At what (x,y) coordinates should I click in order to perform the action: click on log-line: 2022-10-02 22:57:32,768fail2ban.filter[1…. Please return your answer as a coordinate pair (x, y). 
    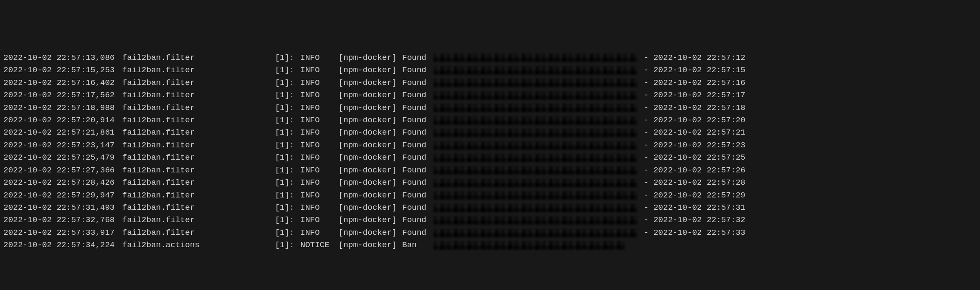
    Looking at the image, I should click on (490, 220).